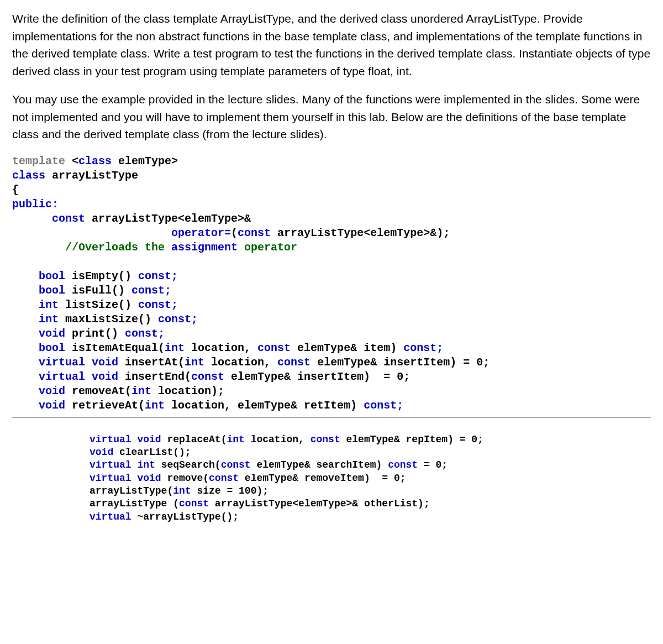 This screenshot has width=663, height=644. Describe the element at coordinates (115, 348) in the screenshot. I see `code-token: isItemAtEqual(` at that location.